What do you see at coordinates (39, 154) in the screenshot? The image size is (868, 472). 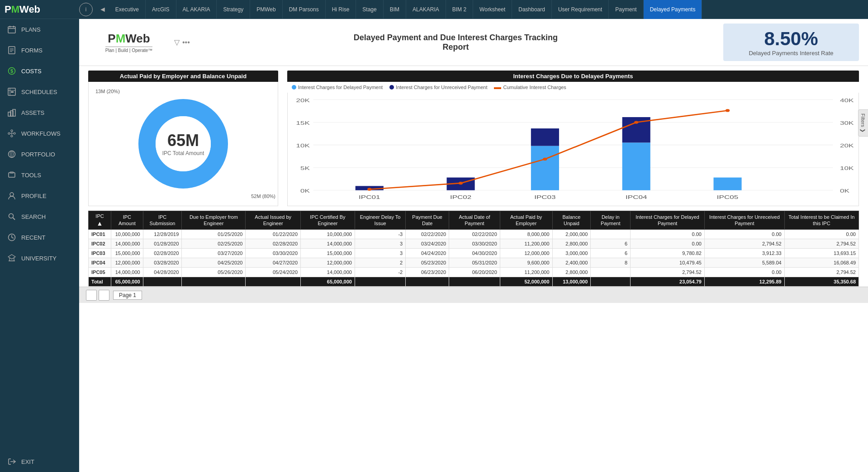 I see `sidebar-item-portfolio: PORTFOLIO` at bounding box center [39, 154].